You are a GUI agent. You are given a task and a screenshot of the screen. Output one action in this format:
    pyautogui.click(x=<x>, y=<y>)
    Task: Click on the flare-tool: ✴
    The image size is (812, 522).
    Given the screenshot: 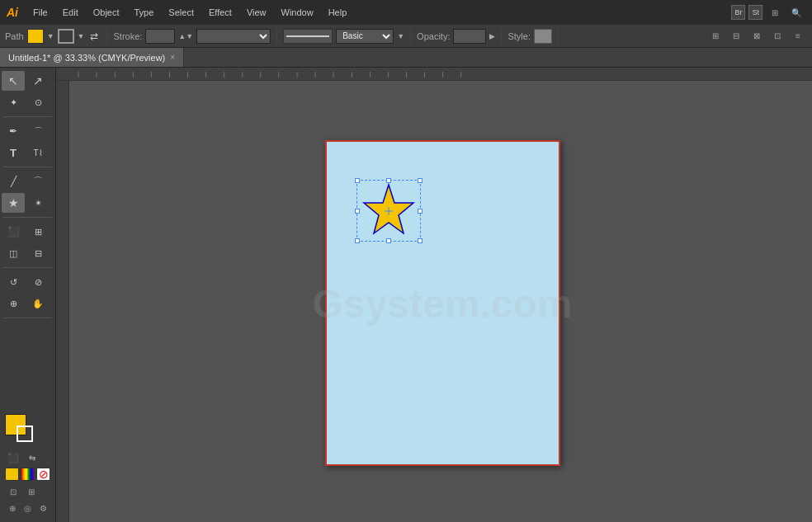 What is the action you would take?
    pyautogui.click(x=38, y=203)
    